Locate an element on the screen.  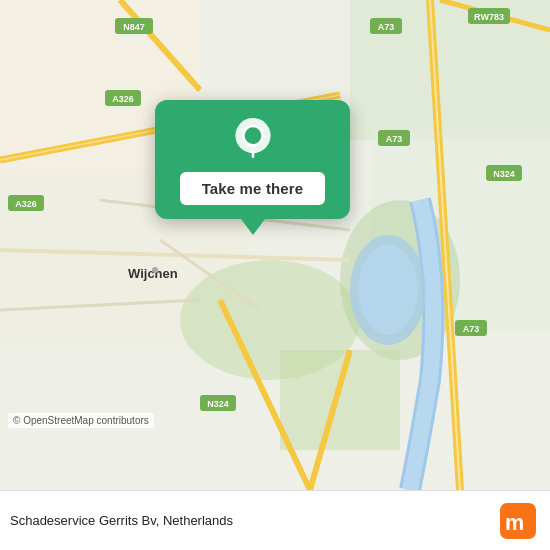
location-name: Schadeservice Gerrits Bv, Netherlands is located at coordinates (122, 520).